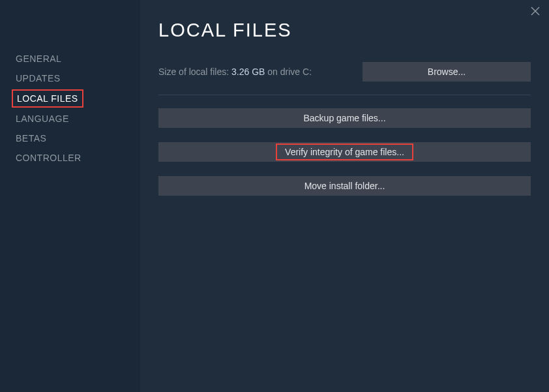  I want to click on size-value: 3.26 GB, so click(248, 72).